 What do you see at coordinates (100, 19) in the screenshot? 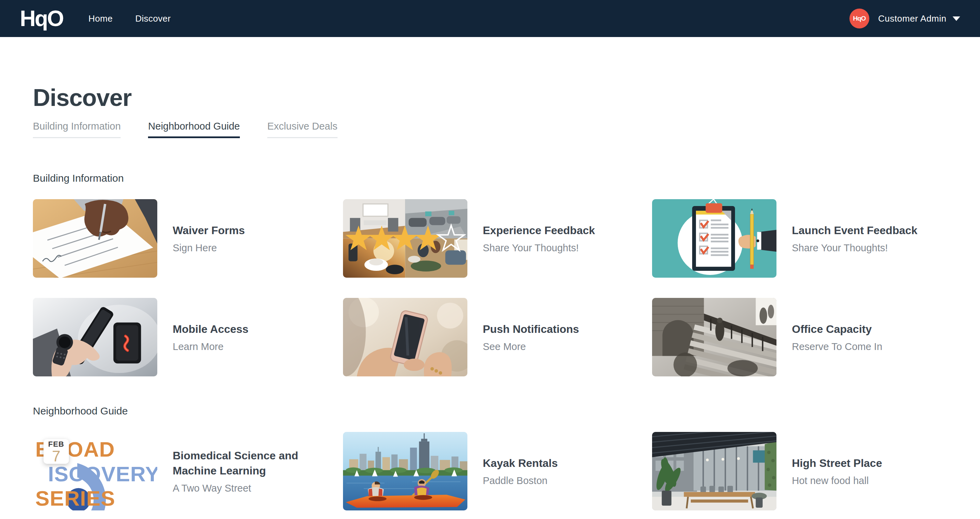
I see `nav-item-home: Home` at bounding box center [100, 19].